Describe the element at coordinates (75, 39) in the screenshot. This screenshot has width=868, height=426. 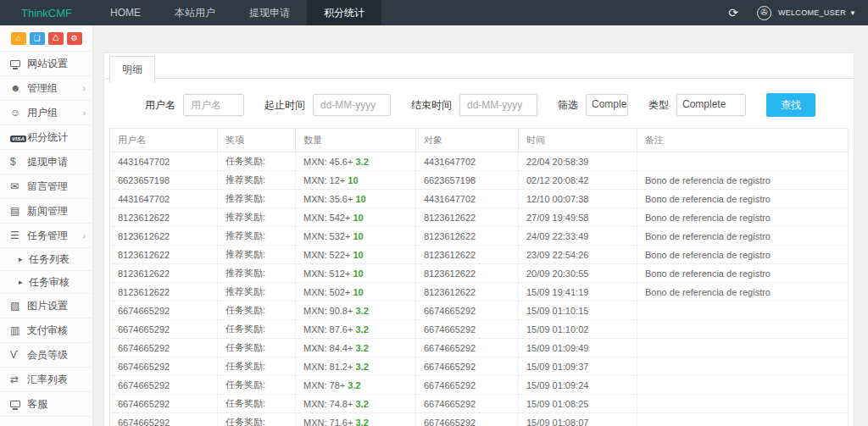
I see `gear-icon: ⚙` at that location.